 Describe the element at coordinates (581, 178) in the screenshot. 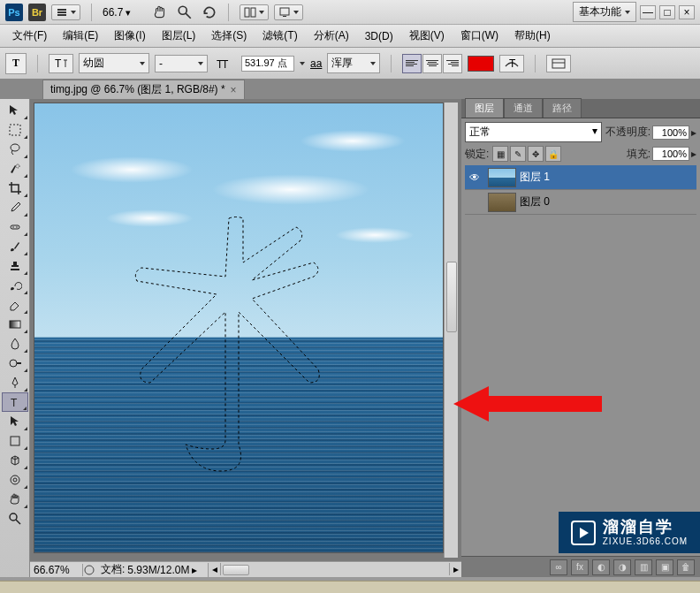

I see `layer-row: 👁 图层 1` at that location.